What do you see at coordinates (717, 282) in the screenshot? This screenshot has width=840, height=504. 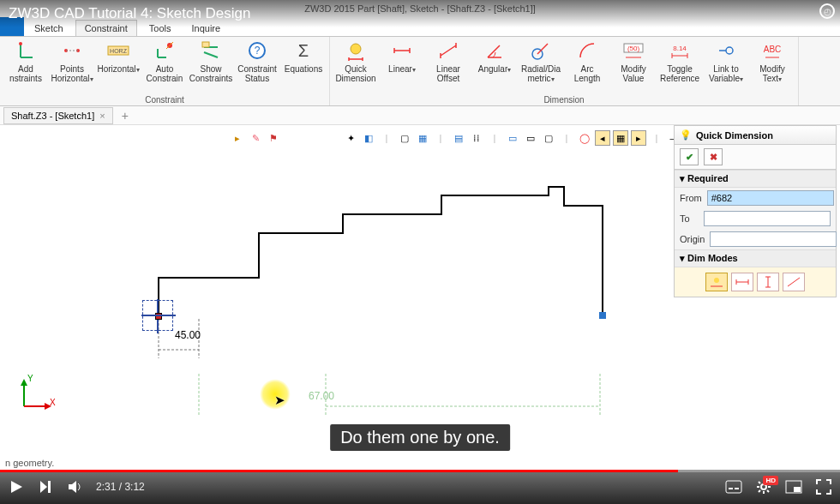 I see `dim-mode-auto` at bounding box center [717, 282].